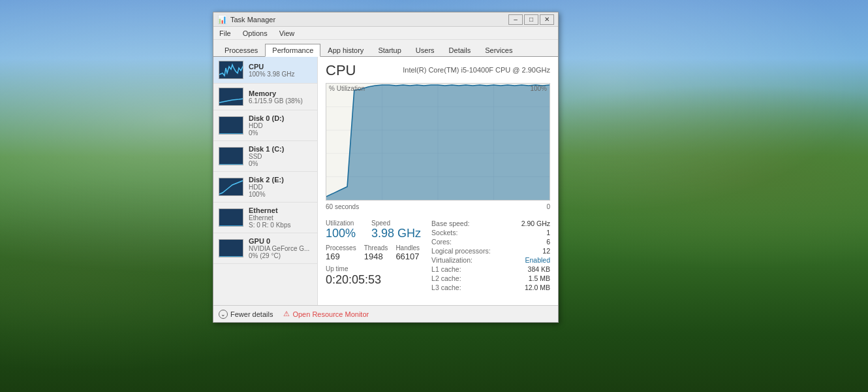 The width and height of the screenshot is (868, 392). Describe the element at coordinates (373, 276) in the screenshot. I see `stat-uptime: Up time 0:20:05:53` at that location.